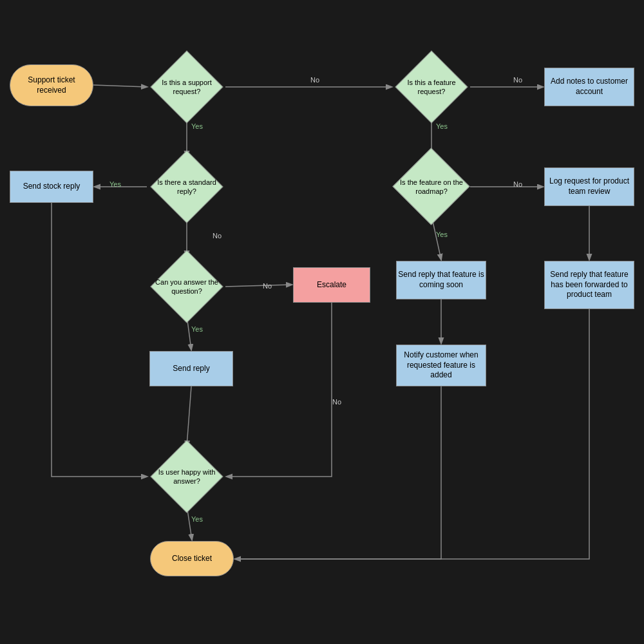  I want to click on start-node: Support ticket received, so click(52, 85).